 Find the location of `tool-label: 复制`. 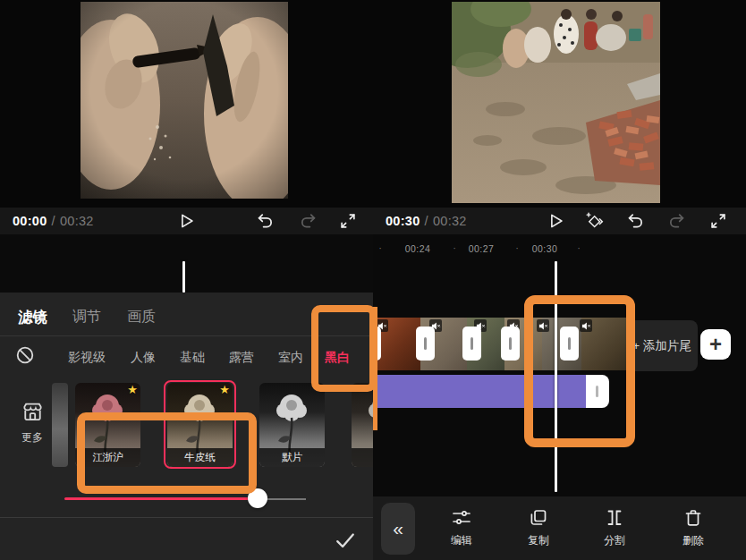

tool-label: 复制 is located at coordinates (538, 540).